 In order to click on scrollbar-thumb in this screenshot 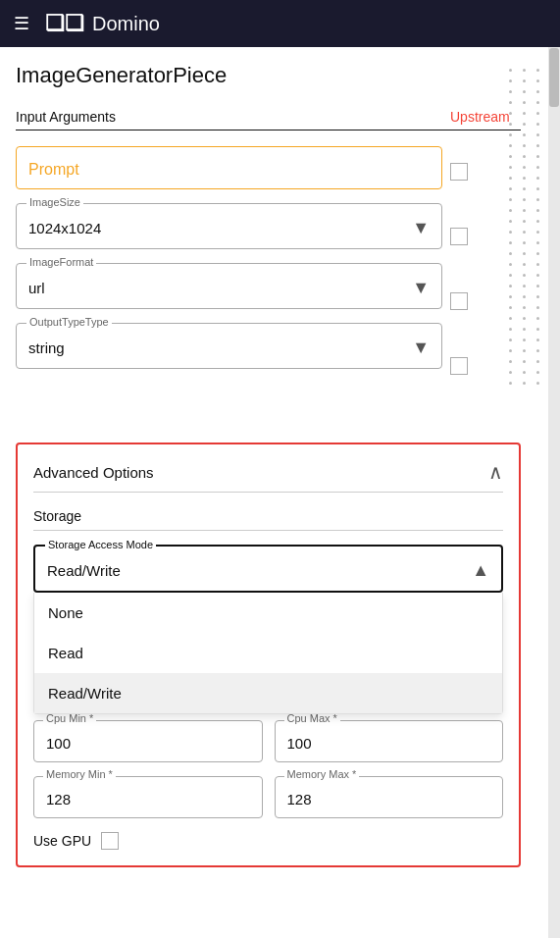, I will do `click(554, 78)`.